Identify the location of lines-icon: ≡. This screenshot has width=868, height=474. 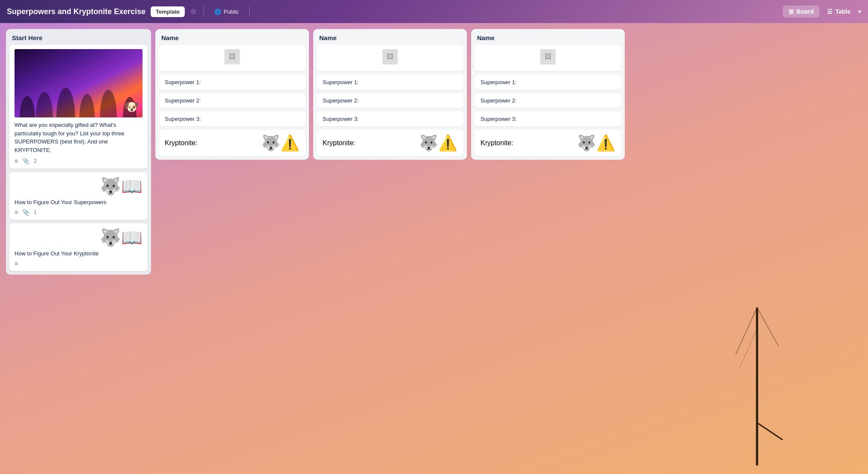
(16, 161).